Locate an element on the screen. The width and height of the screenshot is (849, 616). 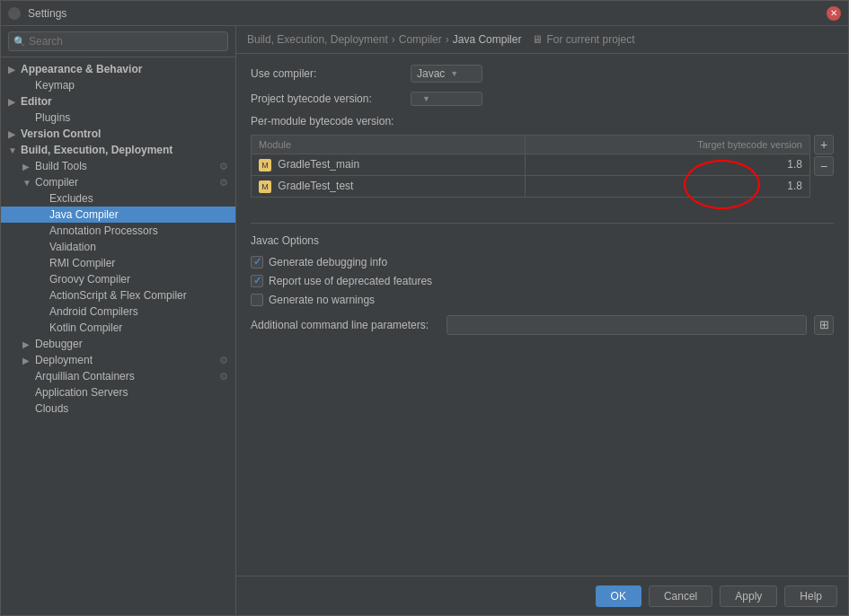
additional-params-browse-button: ⊞ is located at coordinates (824, 325).